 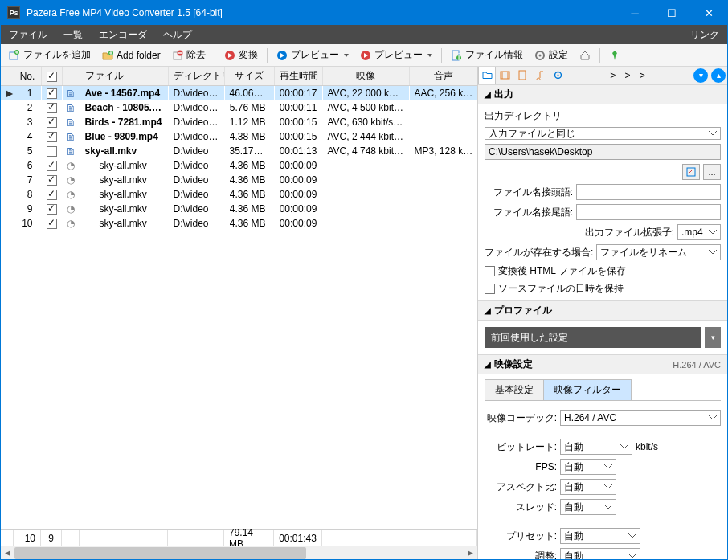 I want to click on table-row: 9sky-all.mkvD:\video4.36 MB00:00:09, so click(x=239, y=209).